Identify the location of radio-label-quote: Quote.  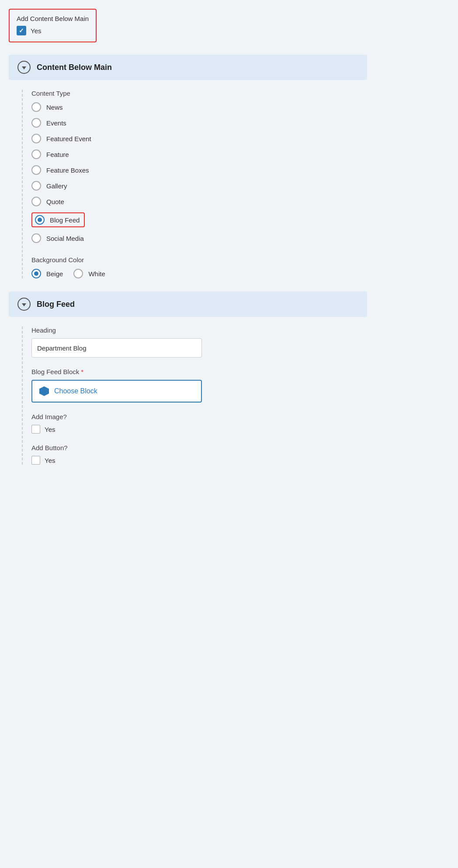
(55, 202).